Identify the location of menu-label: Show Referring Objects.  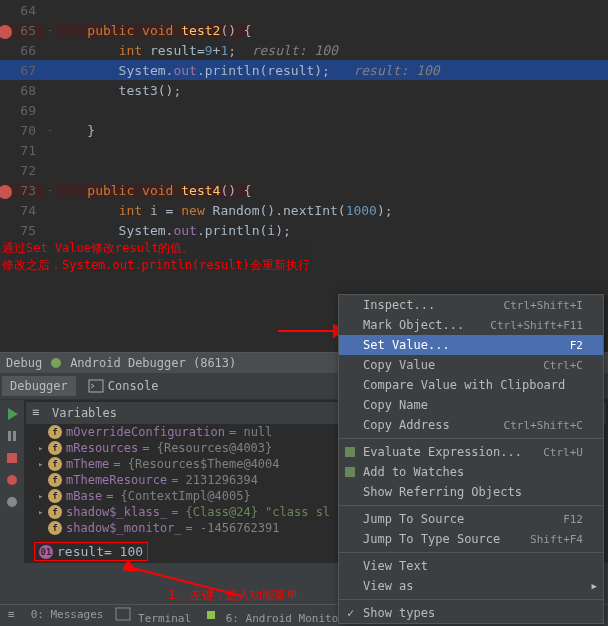
(442, 492).